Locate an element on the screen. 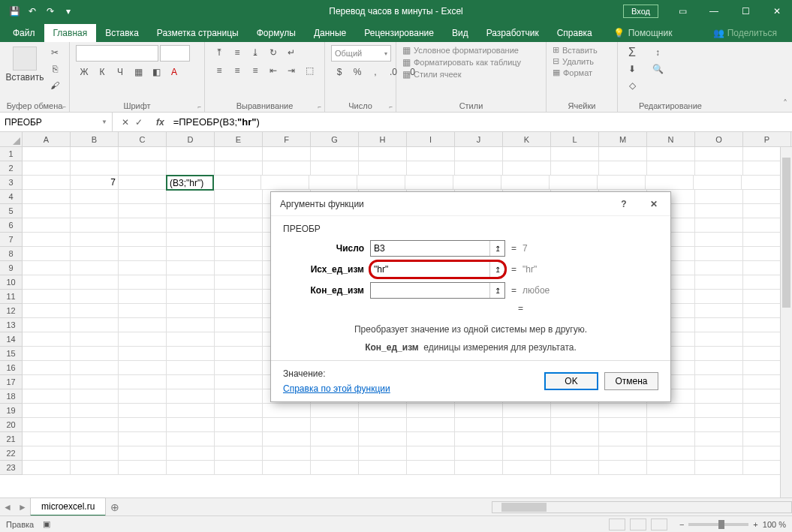 Image resolution: width=792 pixels, height=532 pixels. cut-icon: ✂ is located at coordinates (55, 53).